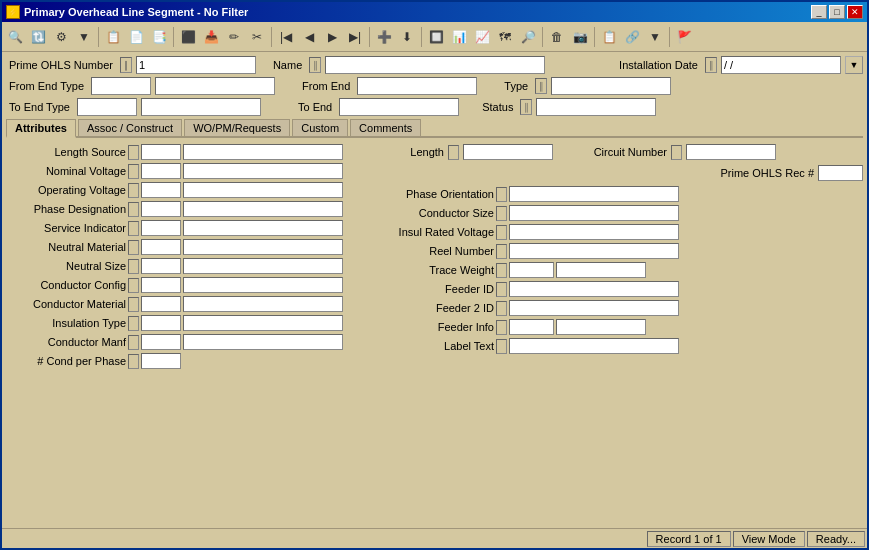 The height and width of the screenshot is (550, 869). I want to click on box-button: ⬛, so click(188, 37).